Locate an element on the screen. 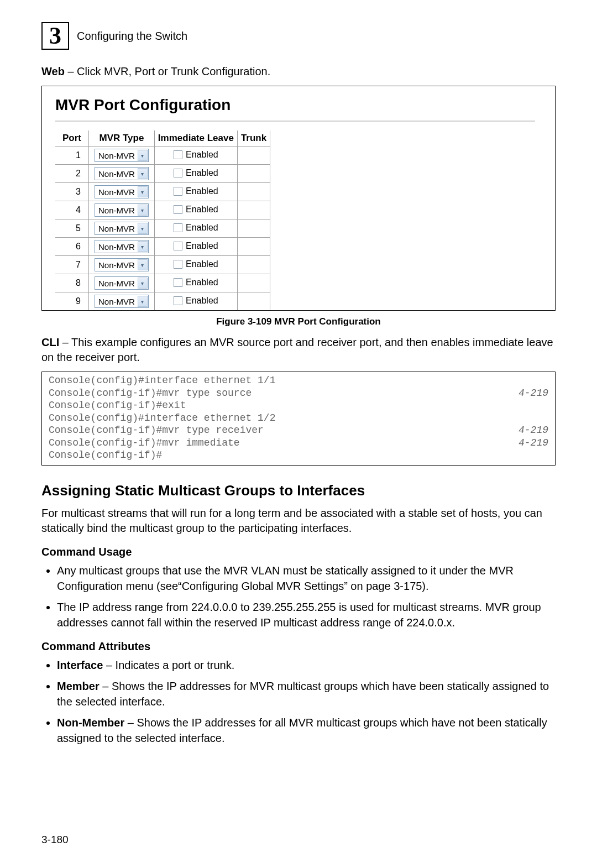  col-mvr-type-header: MVR Type is located at coordinates (122, 138).